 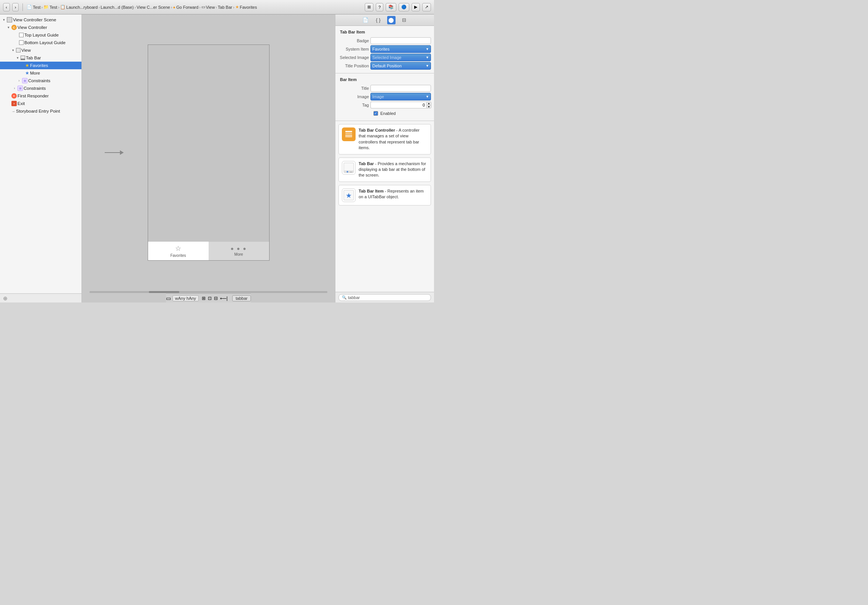 What do you see at coordinates (41, 96) in the screenshot?
I see `nav-item-first-responder: R First Responder` at bounding box center [41, 96].